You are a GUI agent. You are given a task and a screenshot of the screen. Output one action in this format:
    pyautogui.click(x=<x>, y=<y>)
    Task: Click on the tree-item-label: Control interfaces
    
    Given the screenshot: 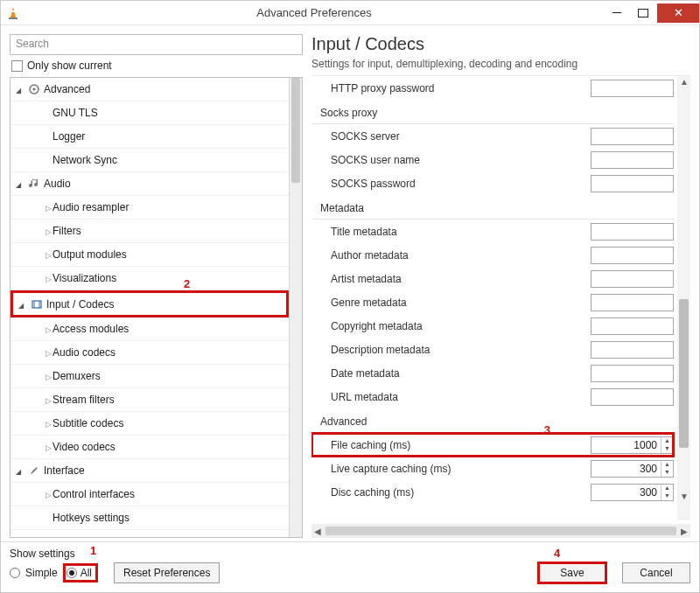 What is the action you would take?
    pyautogui.click(x=94, y=494)
    